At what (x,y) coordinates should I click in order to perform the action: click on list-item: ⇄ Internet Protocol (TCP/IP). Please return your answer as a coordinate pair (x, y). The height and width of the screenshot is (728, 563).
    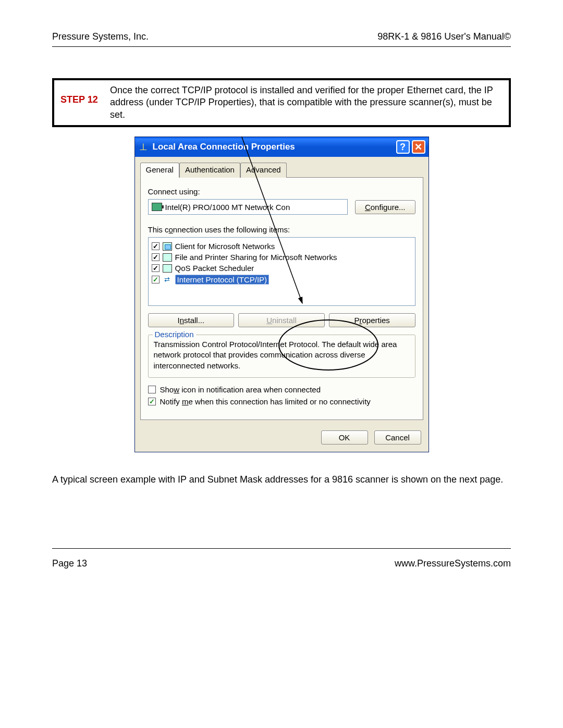
    Looking at the image, I should click on (282, 279).